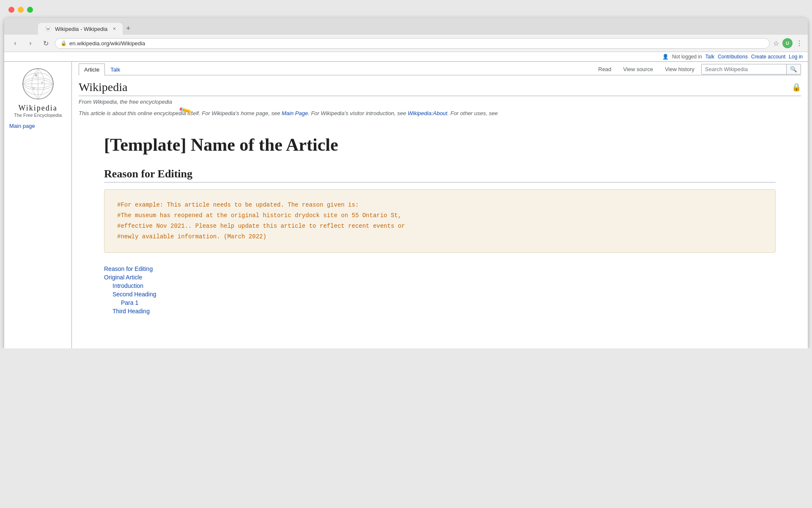  I want to click on article-title-text: Wikipedia, so click(103, 87).